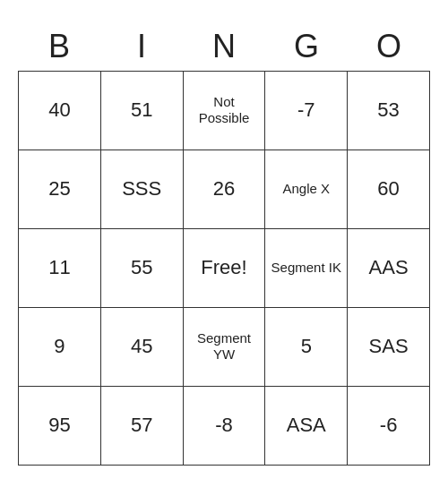  Describe the element at coordinates (389, 190) in the screenshot. I see `cell-r1-c4: 60` at that location.